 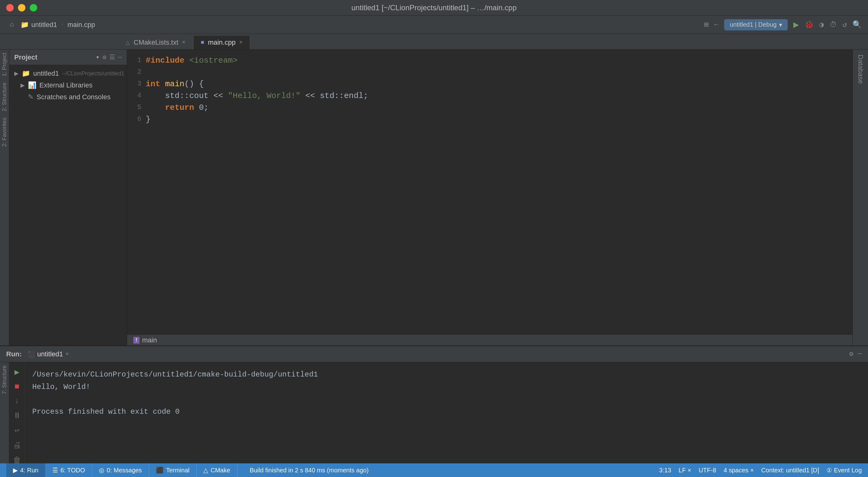 I want to click on terminal-text: Terminal, so click(x=178, y=471).